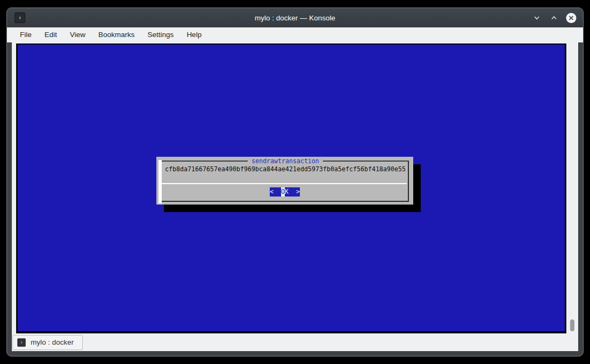 The width and height of the screenshot is (590, 364). What do you see at coordinates (572, 188) in the screenshot?
I see `scrollbar-track` at bounding box center [572, 188].